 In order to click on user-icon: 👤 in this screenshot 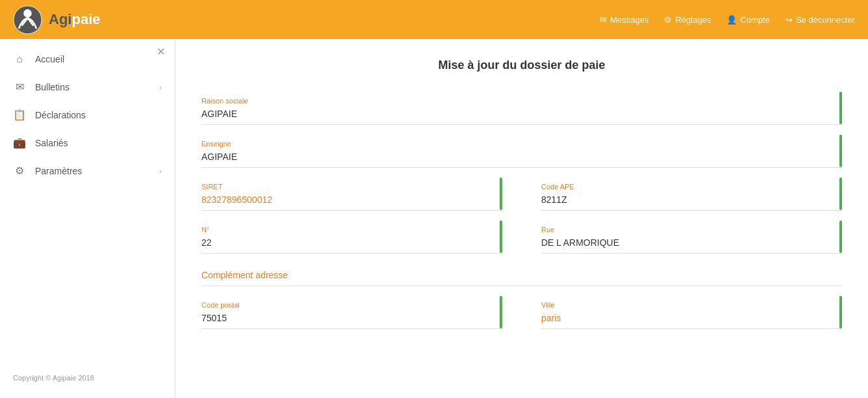, I will do `click(732, 20)`.